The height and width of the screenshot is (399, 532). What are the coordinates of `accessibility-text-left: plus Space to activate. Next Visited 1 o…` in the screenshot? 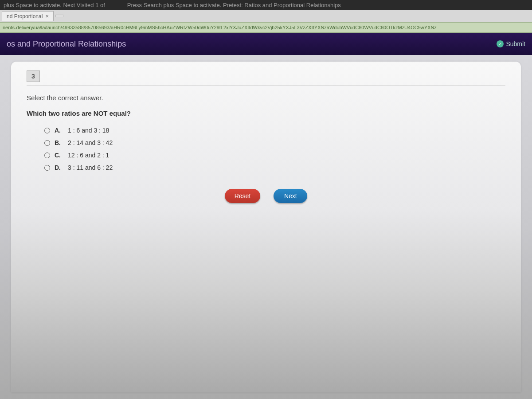 It's located at (54, 5).